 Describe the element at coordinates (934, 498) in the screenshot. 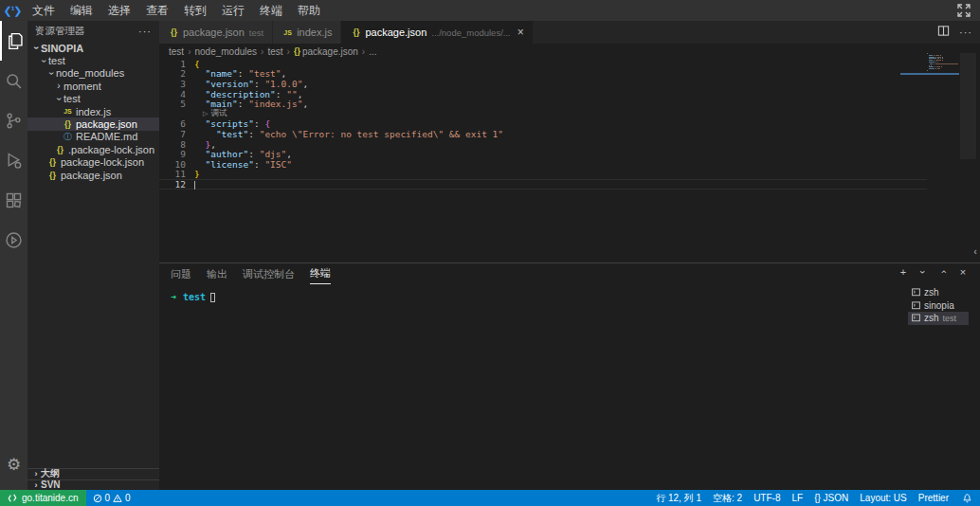

I see `status-item-Prettier: Prettier` at that location.